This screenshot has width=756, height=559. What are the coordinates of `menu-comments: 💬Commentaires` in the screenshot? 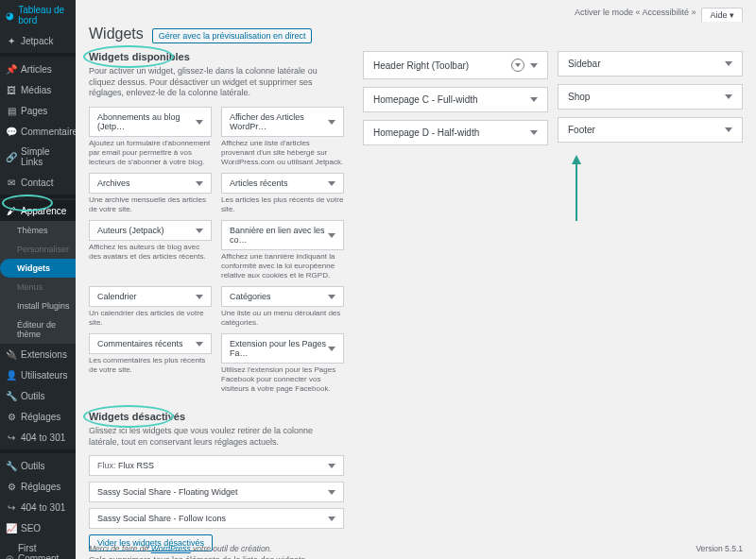 It's located at (38, 131).